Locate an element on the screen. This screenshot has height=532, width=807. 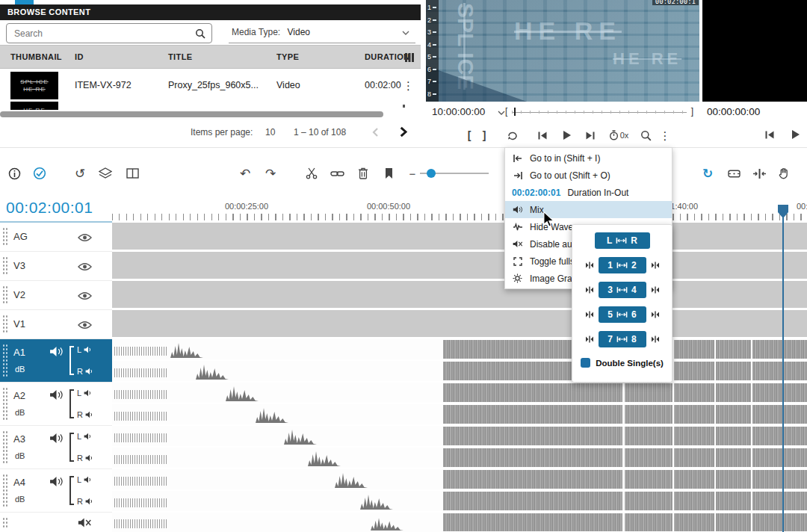
track-header: AG is located at coordinates (56, 238).